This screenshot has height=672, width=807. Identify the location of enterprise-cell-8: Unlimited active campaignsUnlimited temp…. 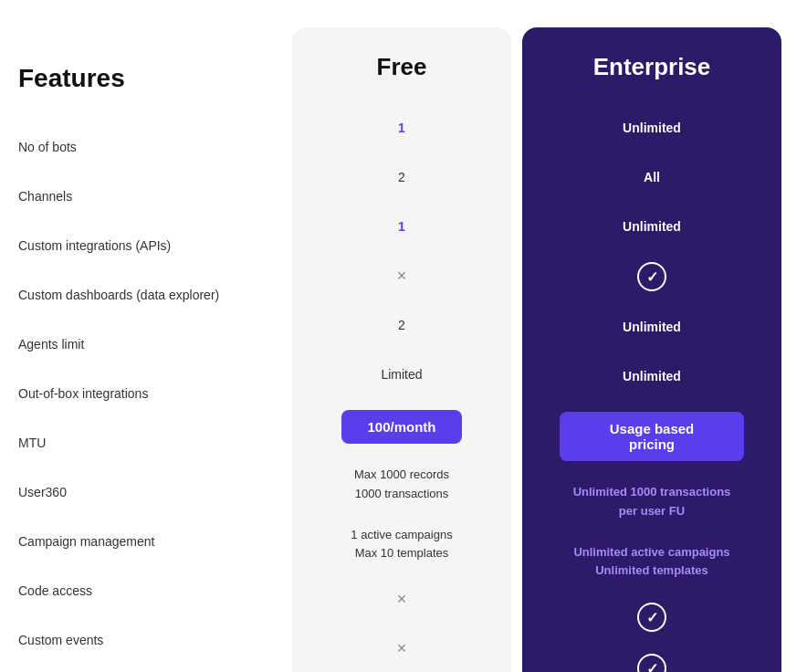
(652, 562).